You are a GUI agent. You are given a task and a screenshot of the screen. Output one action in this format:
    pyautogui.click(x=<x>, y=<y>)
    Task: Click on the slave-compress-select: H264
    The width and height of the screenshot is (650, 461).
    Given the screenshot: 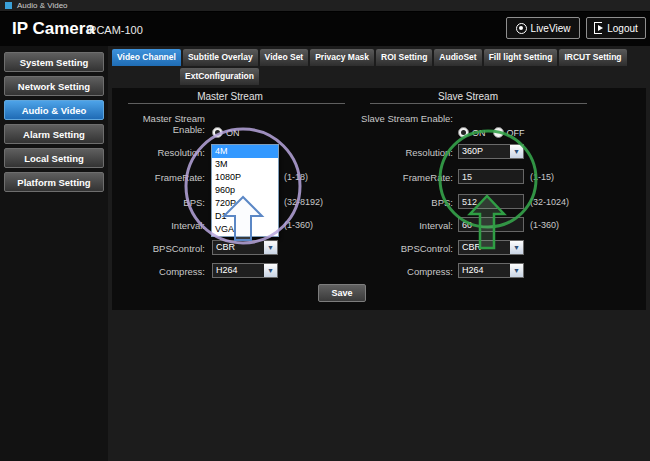 What is the action you would take?
    pyautogui.click(x=491, y=270)
    